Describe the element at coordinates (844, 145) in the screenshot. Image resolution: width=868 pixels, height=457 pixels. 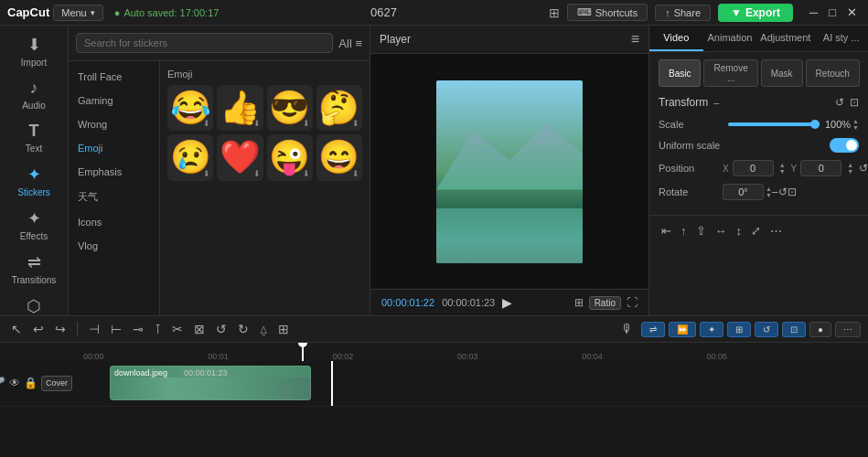
I see `uniform-scale-toggle` at that location.